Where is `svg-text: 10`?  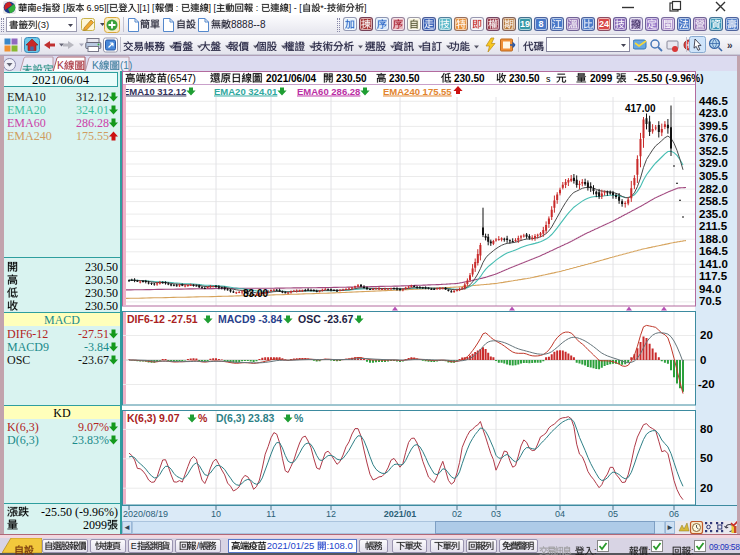
svg-text: 10 is located at coordinates (216, 514).